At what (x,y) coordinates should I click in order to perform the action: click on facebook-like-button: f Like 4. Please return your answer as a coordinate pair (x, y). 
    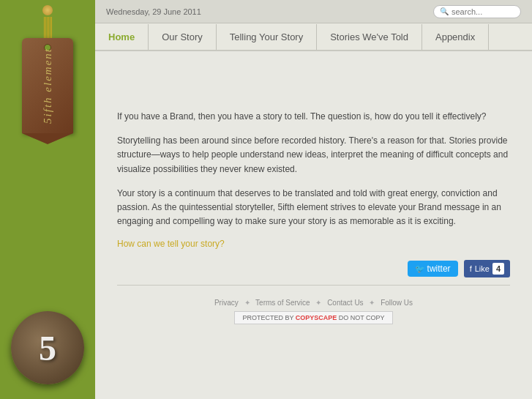
    Looking at the image, I should click on (487, 269).